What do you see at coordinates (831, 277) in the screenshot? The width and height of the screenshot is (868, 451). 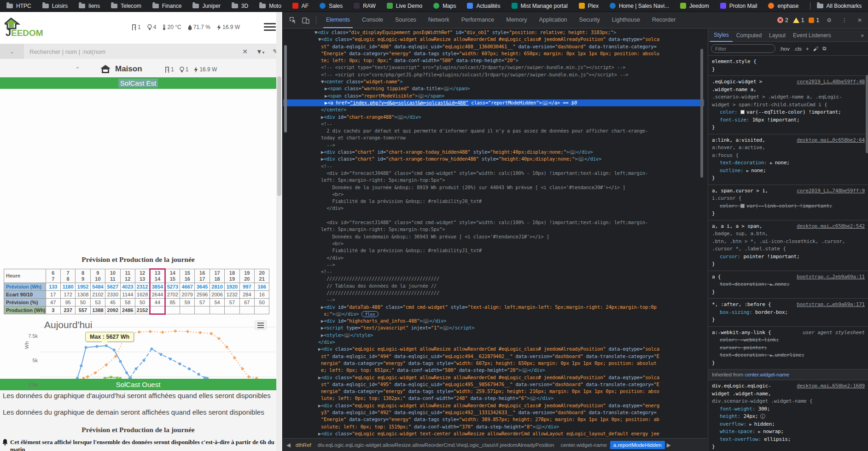 I see `css-source-link: bootstrap.c…2eb9a69a:11` at bounding box center [831, 277].